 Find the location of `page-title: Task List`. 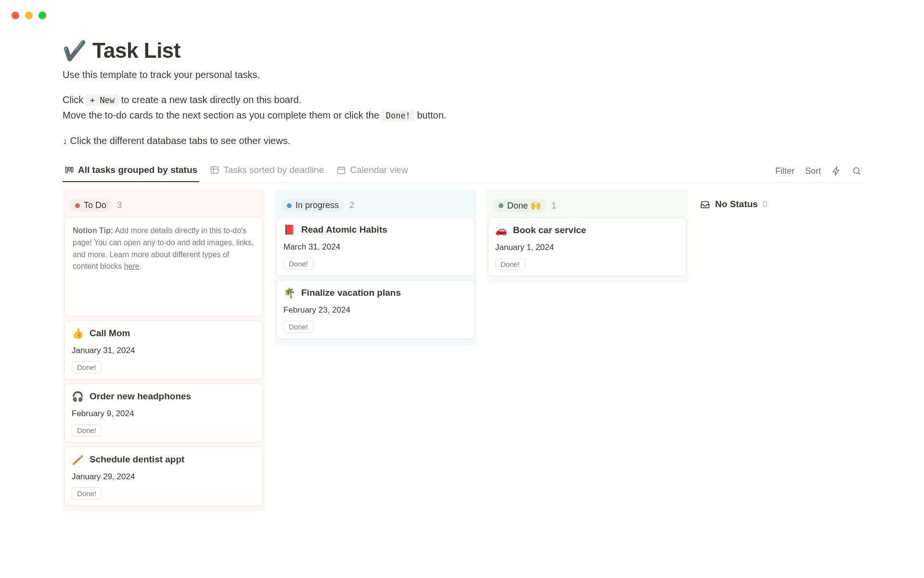

page-title: Task List is located at coordinates (137, 51).